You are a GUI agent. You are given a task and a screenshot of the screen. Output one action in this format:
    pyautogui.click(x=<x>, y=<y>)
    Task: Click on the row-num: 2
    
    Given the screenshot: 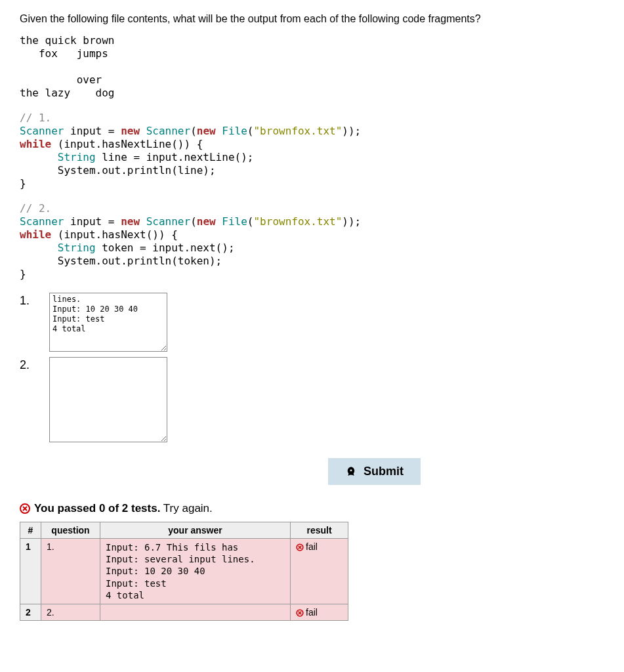 What is the action you would take?
    pyautogui.click(x=31, y=612)
    